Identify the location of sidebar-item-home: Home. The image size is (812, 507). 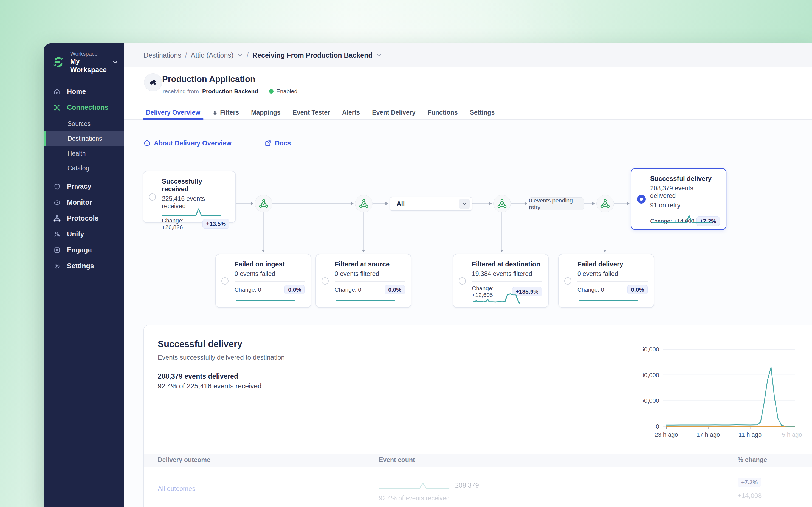
(84, 92).